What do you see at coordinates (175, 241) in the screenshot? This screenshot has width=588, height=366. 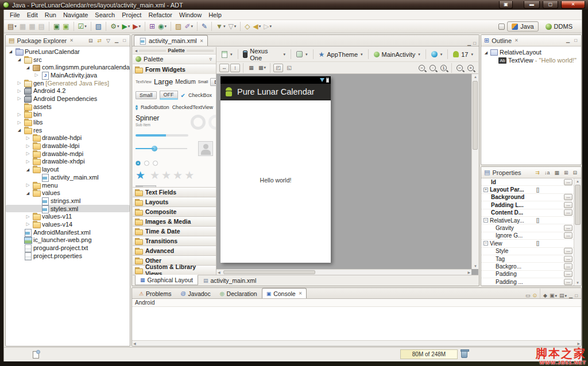 I see `palette-category-transitions: Transitions` at bounding box center [175, 241].